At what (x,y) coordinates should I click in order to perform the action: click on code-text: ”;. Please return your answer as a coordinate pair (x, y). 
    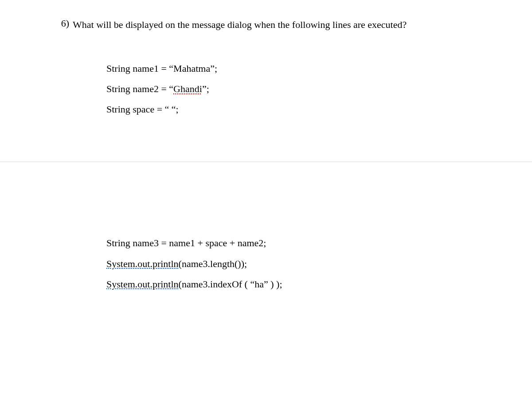
    Looking at the image, I should click on (206, 89).